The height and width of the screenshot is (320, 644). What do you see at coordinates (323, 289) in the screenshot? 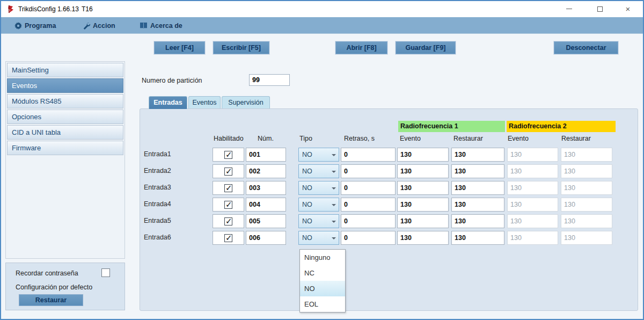
I see `dropdown-option-no: NO` at bounding box center [323, 289].